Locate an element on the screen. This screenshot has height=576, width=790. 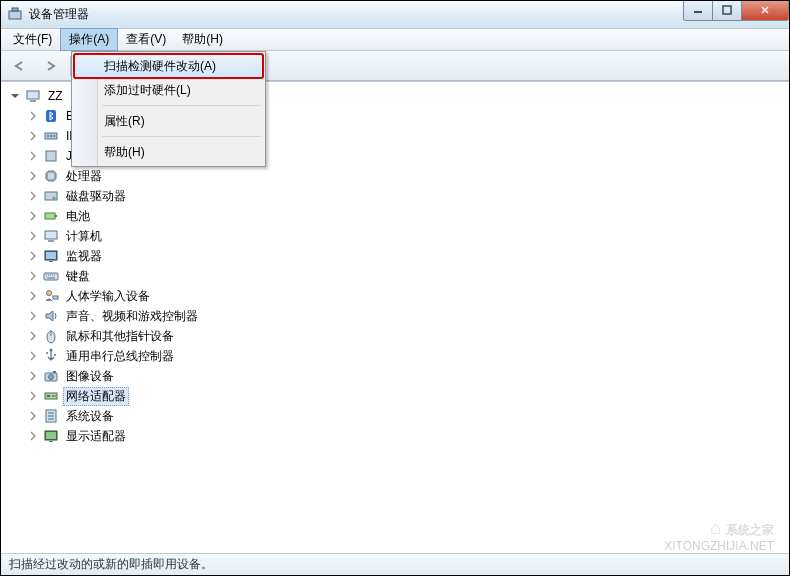
menu-action: 操作(A) is located at coordinates (89, 40).